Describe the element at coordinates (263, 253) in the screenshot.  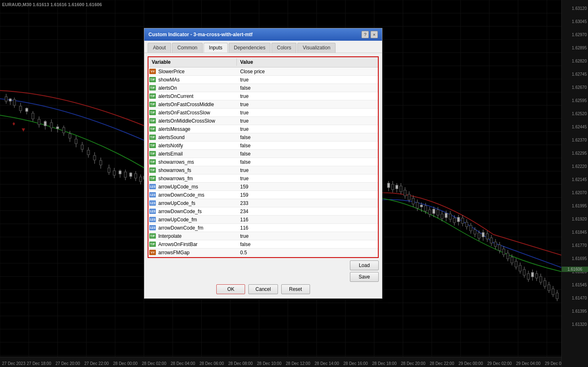
I see `table-row: V#arrowsFMGap0.5` at that location.